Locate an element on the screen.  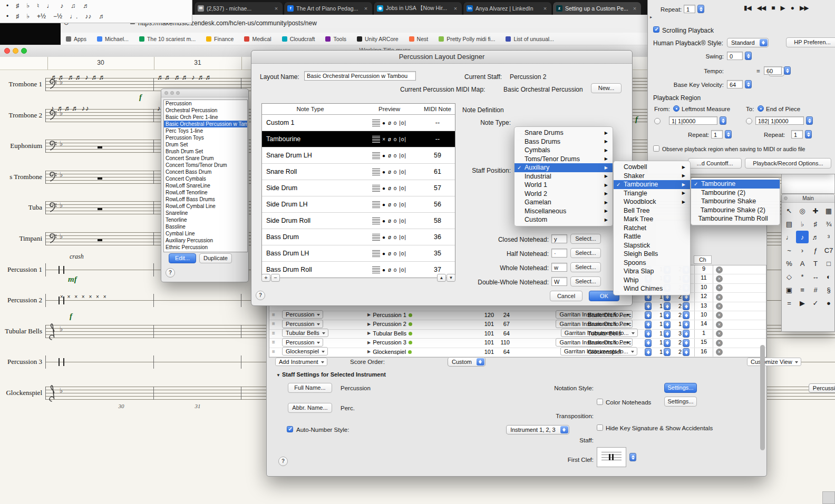
layout-list-item: Ethnic Percussion is located at coordinates (206, 248).